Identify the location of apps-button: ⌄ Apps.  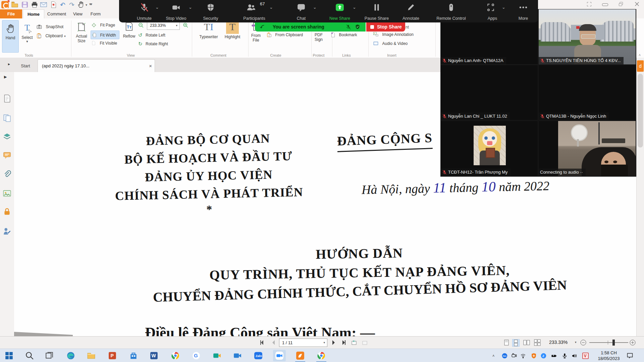
(492, 11).